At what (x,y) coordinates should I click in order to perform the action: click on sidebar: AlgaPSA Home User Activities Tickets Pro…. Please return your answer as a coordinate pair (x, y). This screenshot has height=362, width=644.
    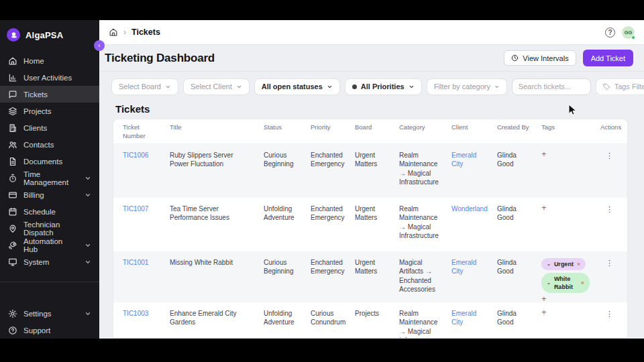
    Looking at the image, I should click on (50, 180).